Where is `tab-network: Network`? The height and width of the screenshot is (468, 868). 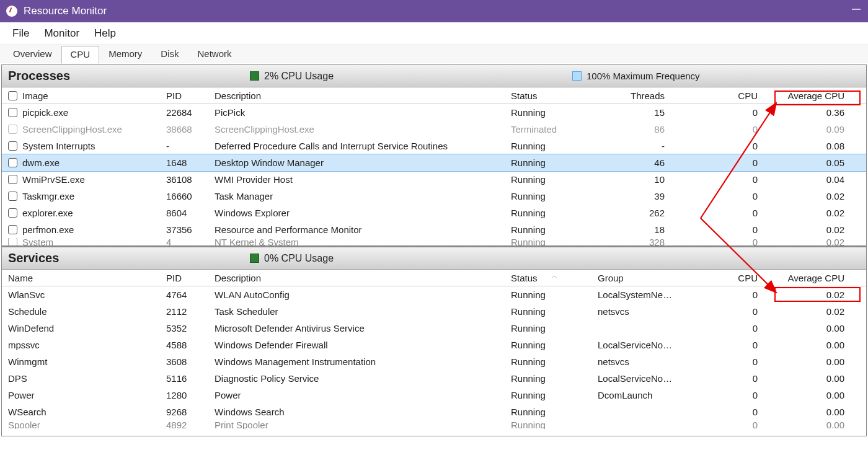
tab-network: Network is located at coordinates (215, 55).